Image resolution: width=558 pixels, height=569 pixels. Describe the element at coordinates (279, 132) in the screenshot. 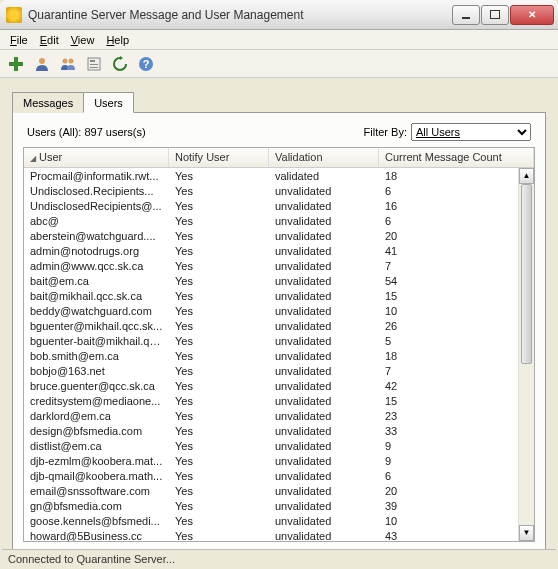

I see `panel-header: Users (All): 897 users(s) Filter By: All…` at that location.